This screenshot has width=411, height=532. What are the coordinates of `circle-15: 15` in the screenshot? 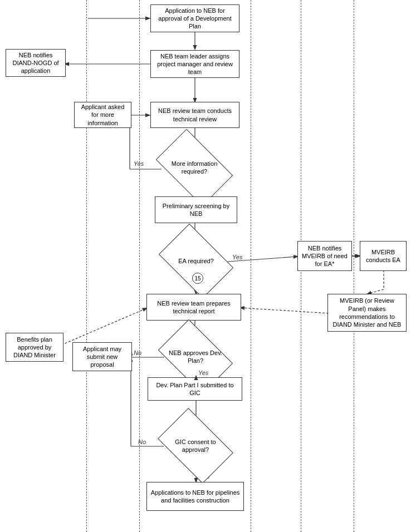 It's located at (198, 278).